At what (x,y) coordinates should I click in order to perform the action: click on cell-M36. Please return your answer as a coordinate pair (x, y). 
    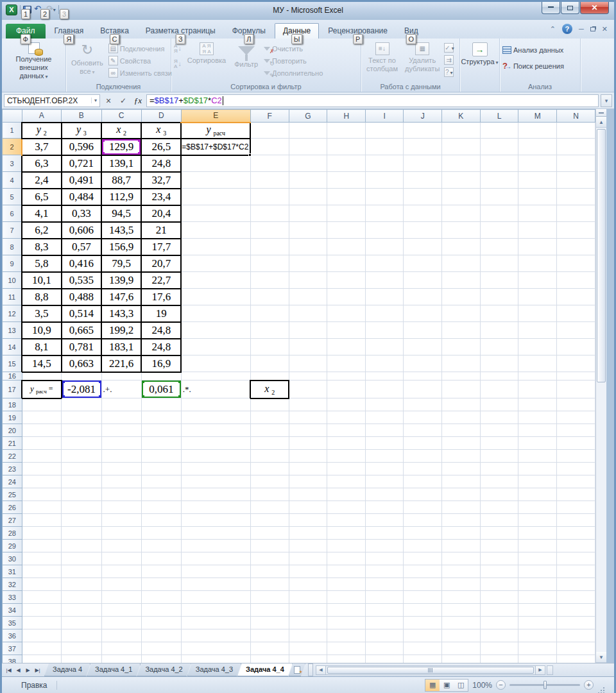
    Looking at the image, I should click on (538, 636).